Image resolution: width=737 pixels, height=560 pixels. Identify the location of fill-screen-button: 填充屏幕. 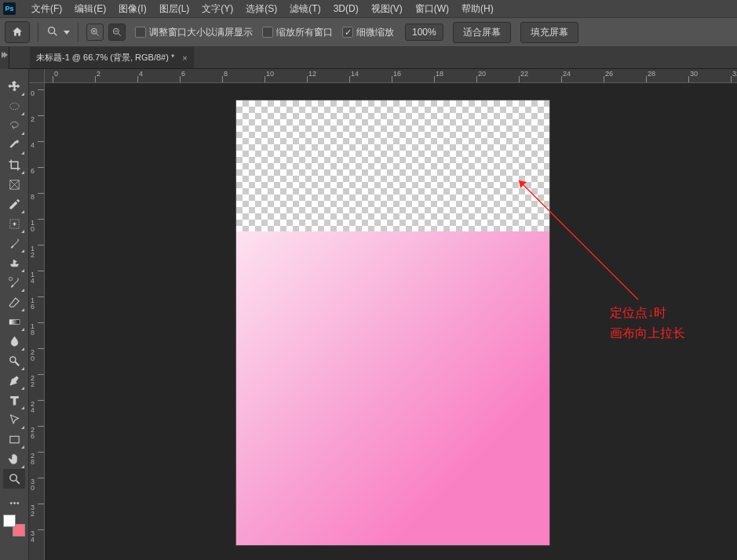
(549, 33).